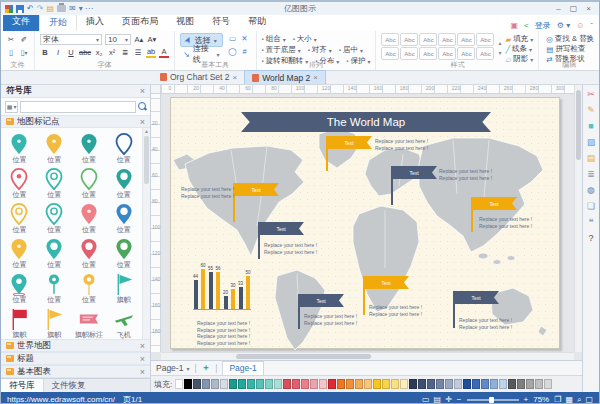 The image size is (600, 404). I want to click on highlight-icon: ab, so click(151, 52).